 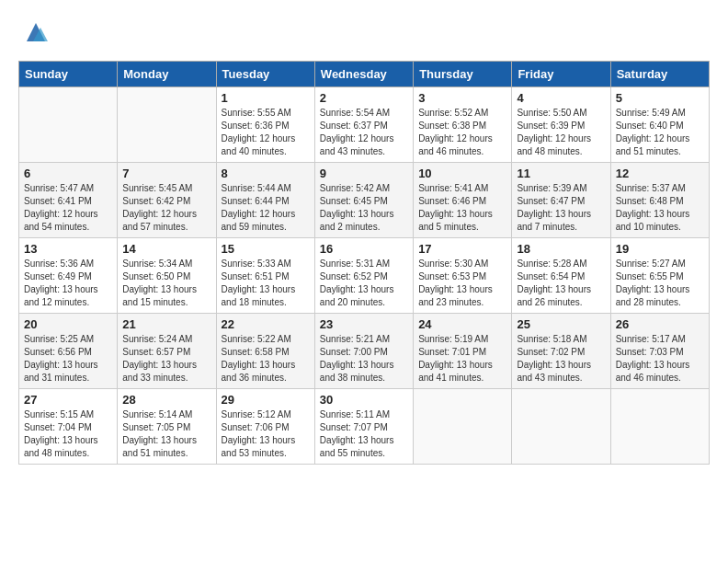 I want to click on daylight-text: Daylight: 12 hours and 57 minutes., so click(x=160, y=221).